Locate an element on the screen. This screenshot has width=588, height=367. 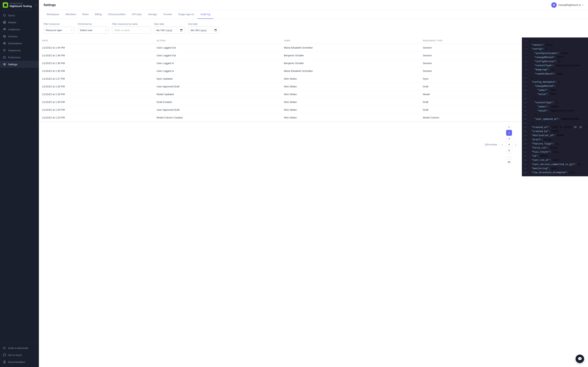
page-btn-1: 1 is located at coordinates (509, 127).